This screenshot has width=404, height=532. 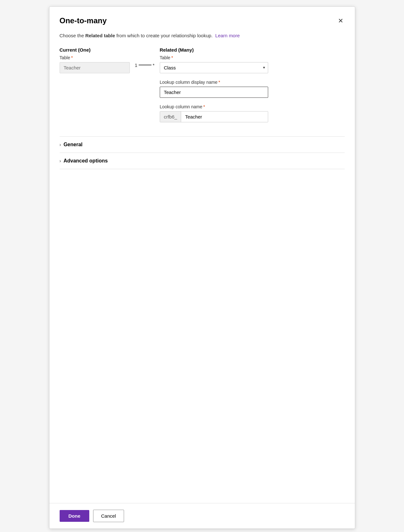 I want to click on current-table-required: *, so click(x=72, y=58).